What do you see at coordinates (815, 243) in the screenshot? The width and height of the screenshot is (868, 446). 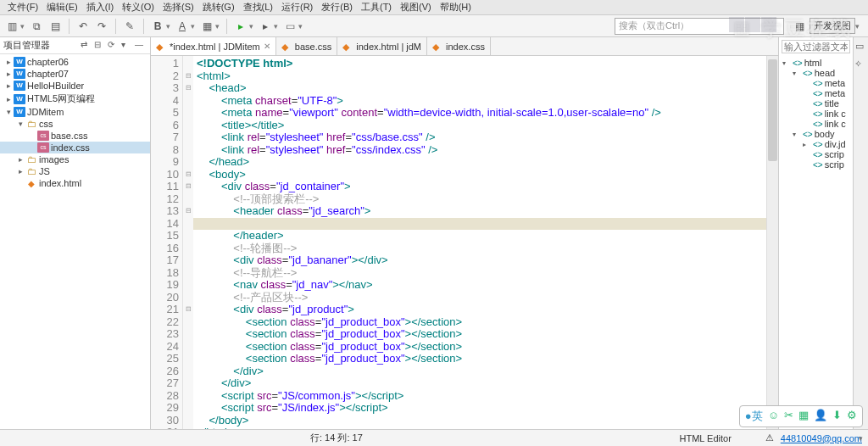 I see `outline-tree: ▾<>html▾<>head<>meta<>meta<>title<>link …` at bounding box center [815, 243].